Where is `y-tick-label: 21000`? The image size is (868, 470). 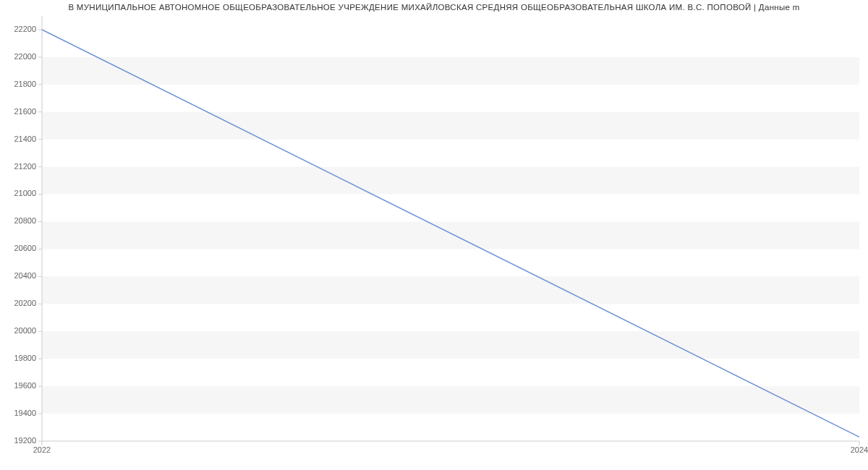
y-tick-label: 21000 is located at coordinates (25, 193).